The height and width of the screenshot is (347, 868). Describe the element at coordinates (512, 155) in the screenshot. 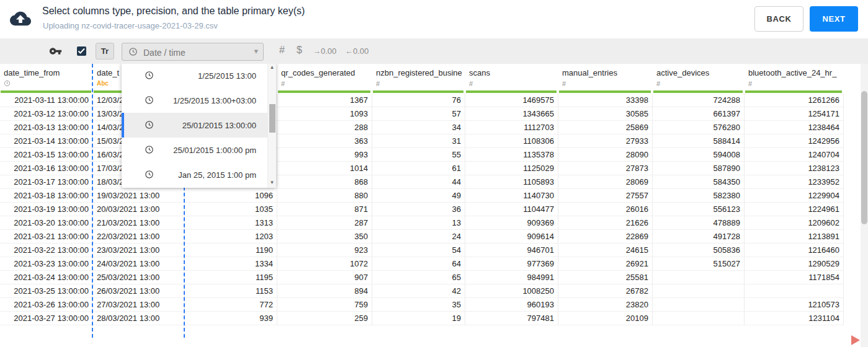

I see `cell-scans: 1135378` at that location.